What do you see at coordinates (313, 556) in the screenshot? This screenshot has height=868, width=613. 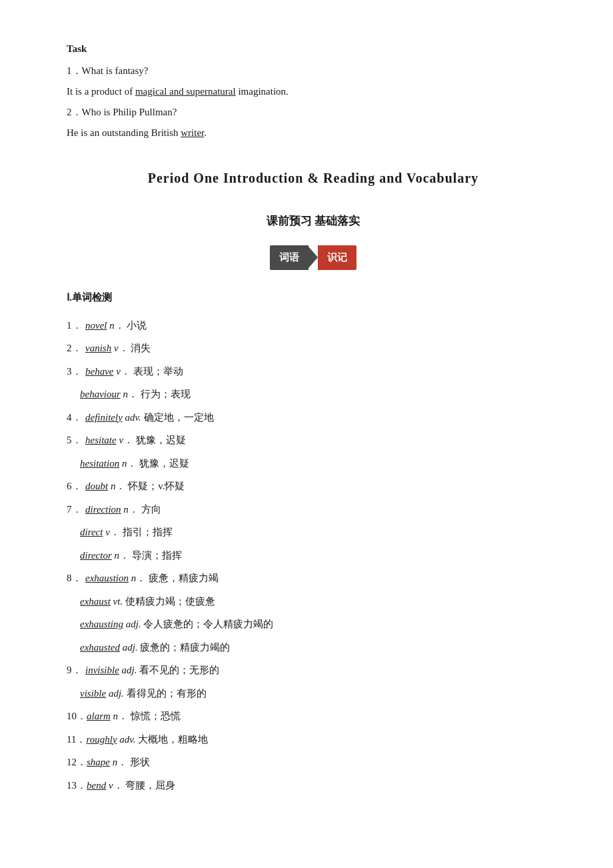 I see `vocab-subitem-7-2: director n． 导演；指挥` at bounding box center [313, 556].